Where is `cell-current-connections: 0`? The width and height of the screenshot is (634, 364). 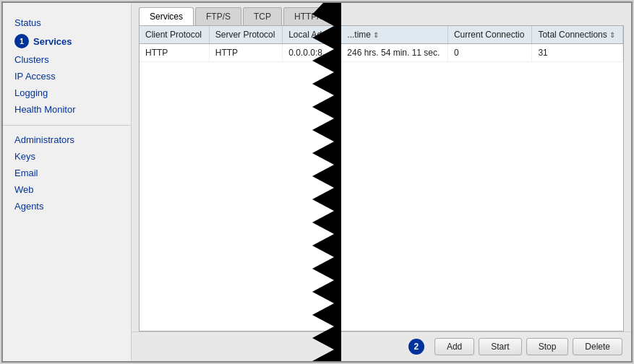 cell-current-connections: 0 is located at coordinates (489, 53).